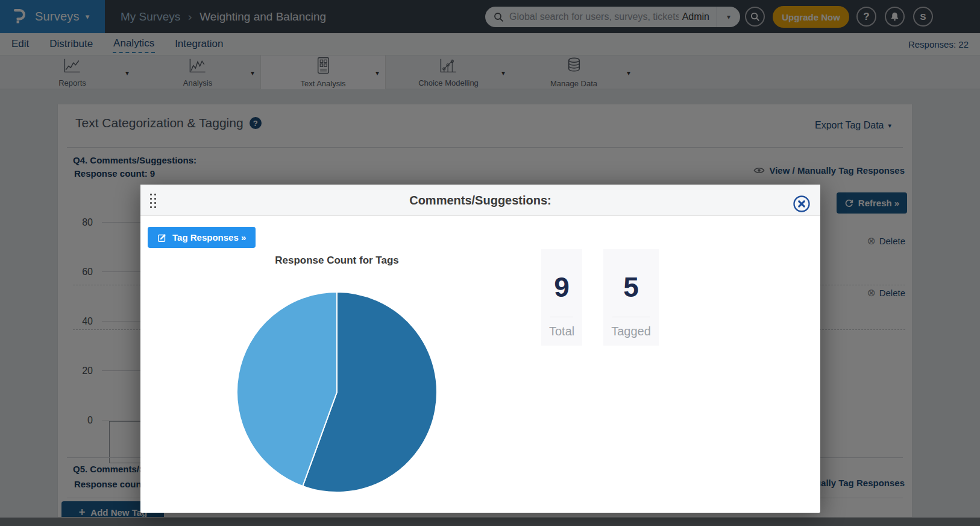 The height and width of the screenshot is (526, 980). What do you see at coordinates (631, 287) in the screenshot?
I see `stat-tagged-value: 5` at bounding box center [631, 287].